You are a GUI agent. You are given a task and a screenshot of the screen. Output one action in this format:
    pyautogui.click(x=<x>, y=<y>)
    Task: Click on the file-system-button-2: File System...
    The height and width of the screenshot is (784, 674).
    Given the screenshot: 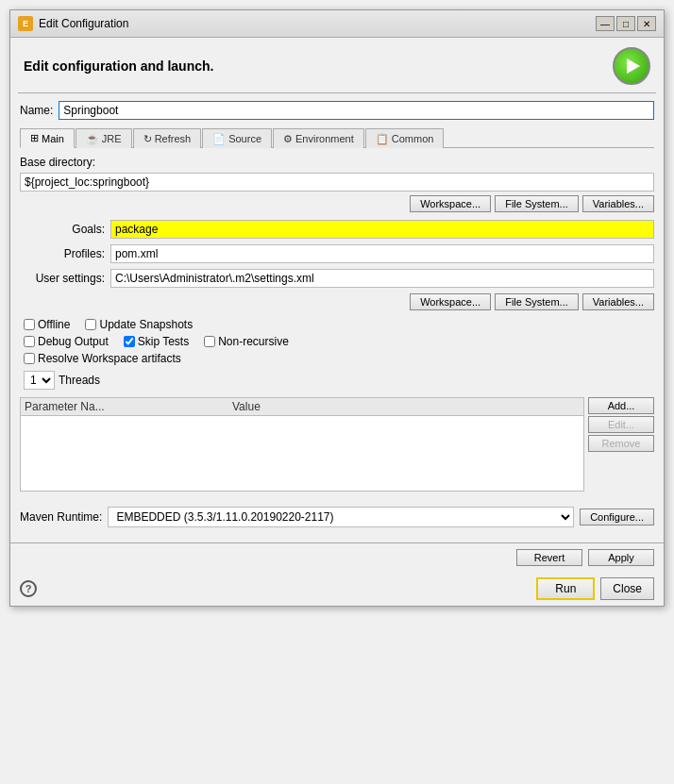 What is the action you would take?
    pyautogui.click(x=536, y=302)
    